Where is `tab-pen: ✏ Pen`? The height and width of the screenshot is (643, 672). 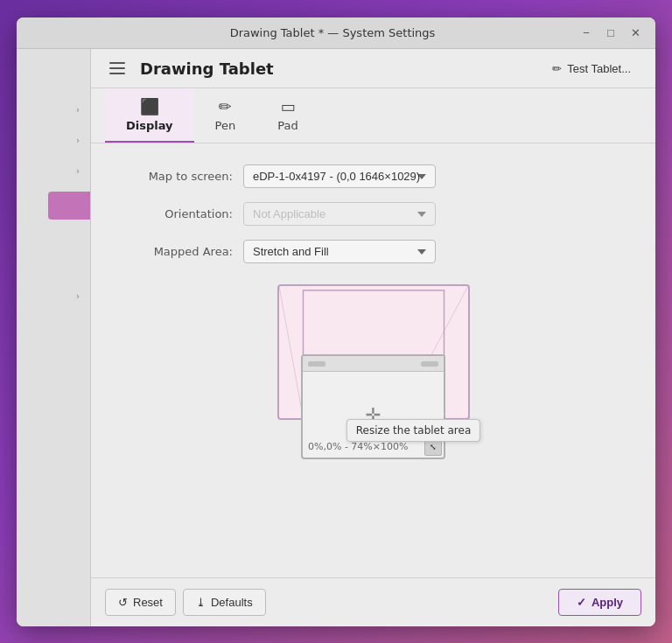
tab-pen: ✏ Pen is located at coordinates (226, 115).